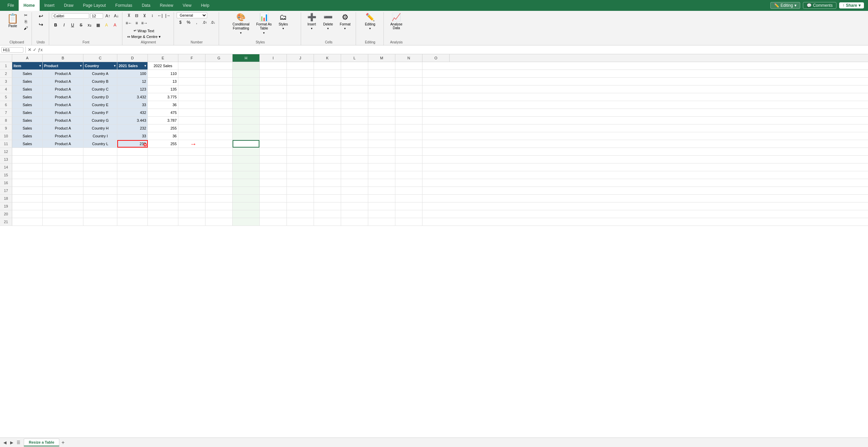 The image size is (868, 447). What do you see at coordinates (192, 159) in the screenshot?
I see `cell-f13` at bounding box center [192, 159].